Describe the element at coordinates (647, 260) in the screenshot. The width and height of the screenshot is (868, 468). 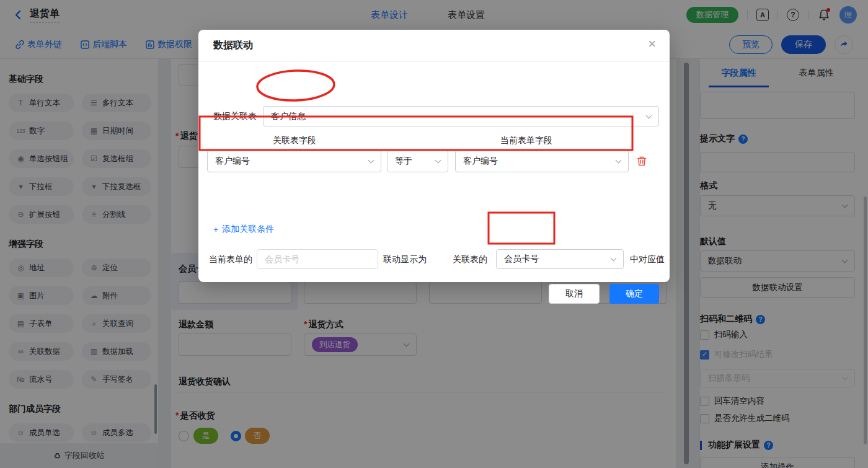
I see `corresponding-value-suffix: 中对应值` at that location.